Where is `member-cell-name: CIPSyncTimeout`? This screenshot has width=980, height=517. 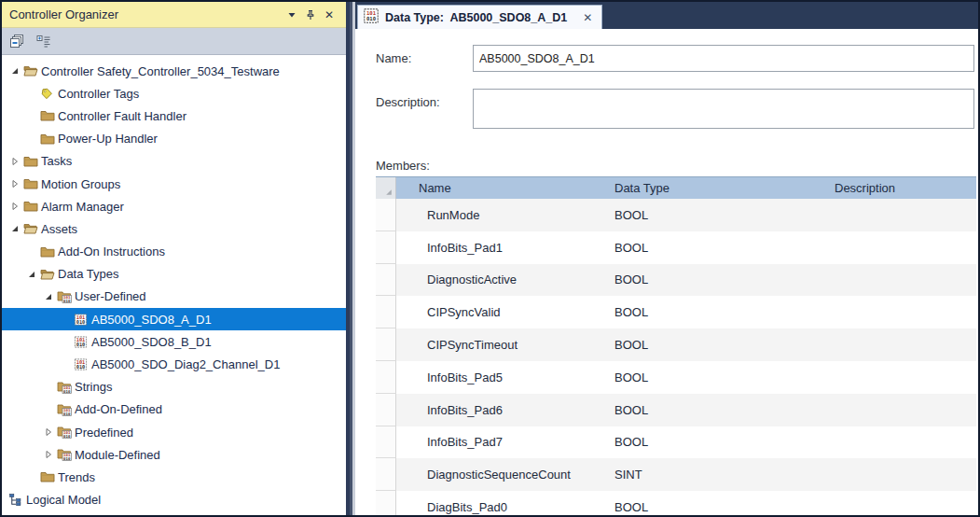 member-cell-name: CIPSyncTimeout is located at coordinates (502, 345).